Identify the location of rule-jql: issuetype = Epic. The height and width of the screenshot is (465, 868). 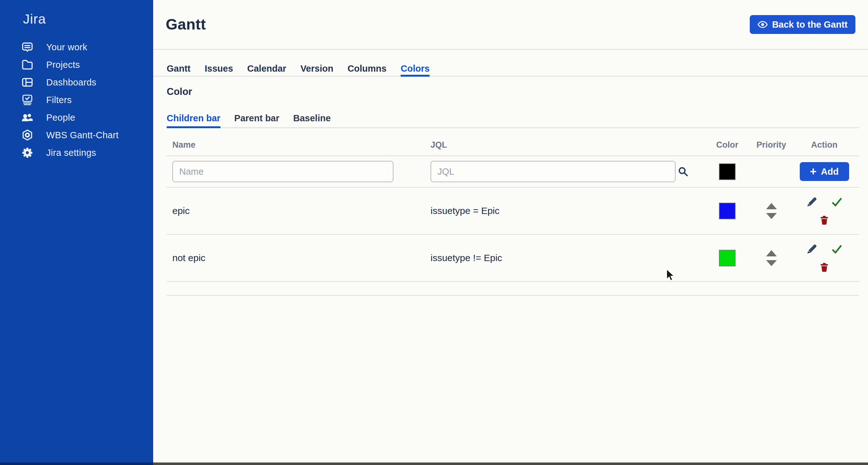
(563, 211).